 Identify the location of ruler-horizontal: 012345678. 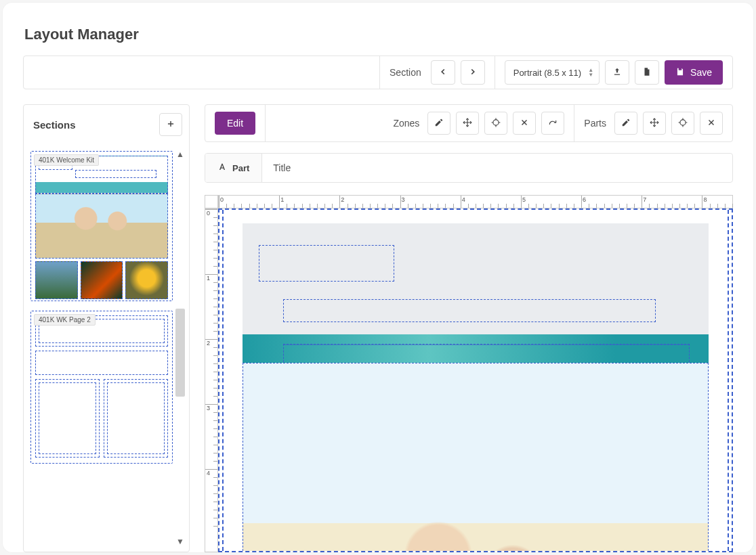
(476, 202).